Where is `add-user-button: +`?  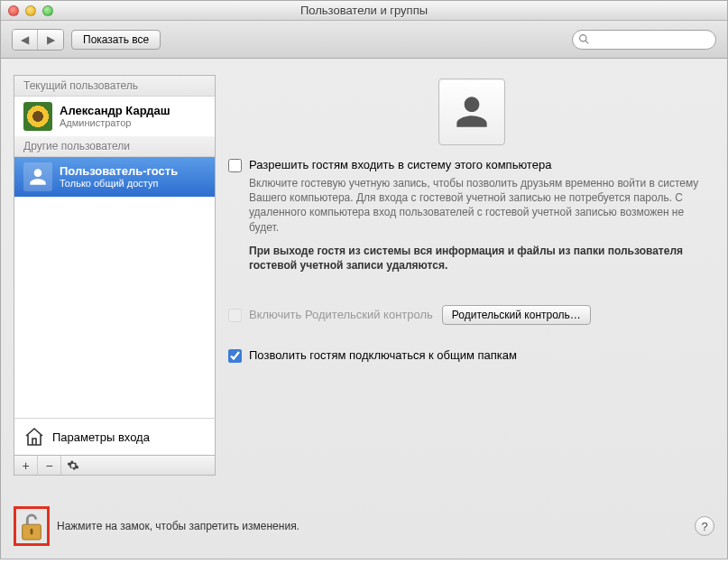
add-user-button: + is located at coordinates (26, 466).